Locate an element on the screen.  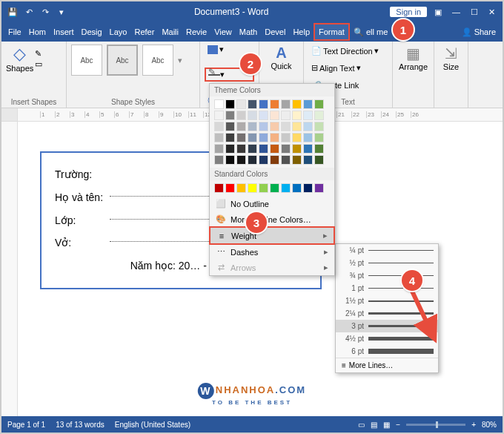
weight-item: ≡ Weight ▸ is located at coordinates (272, 236).